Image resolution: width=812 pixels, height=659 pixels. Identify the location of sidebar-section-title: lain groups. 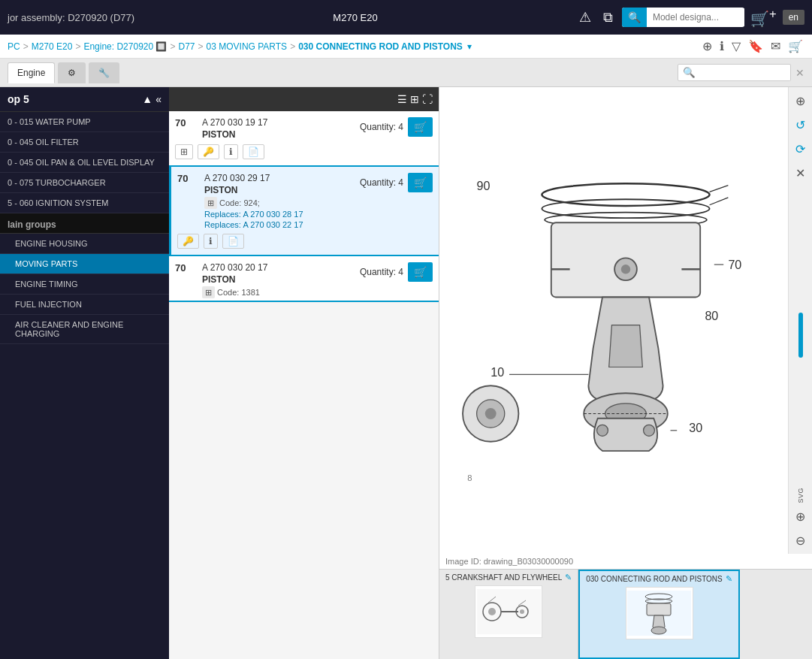
(84, 224).